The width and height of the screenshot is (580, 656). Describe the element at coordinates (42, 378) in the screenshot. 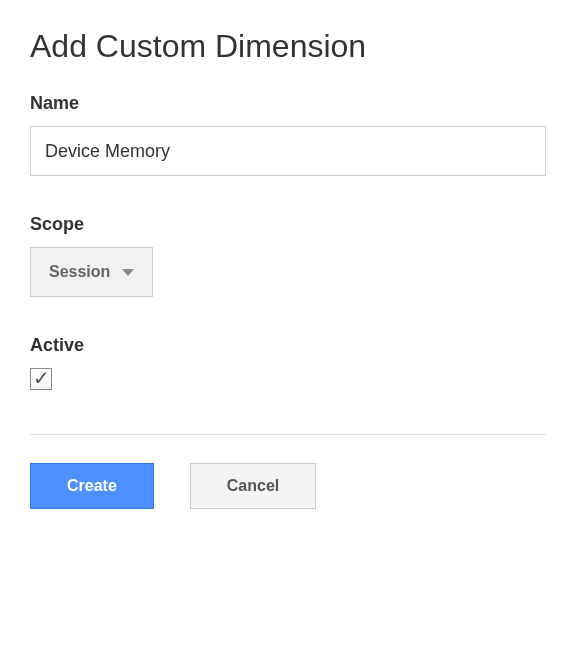

I see `checkmark-icon: ✓` at that location.